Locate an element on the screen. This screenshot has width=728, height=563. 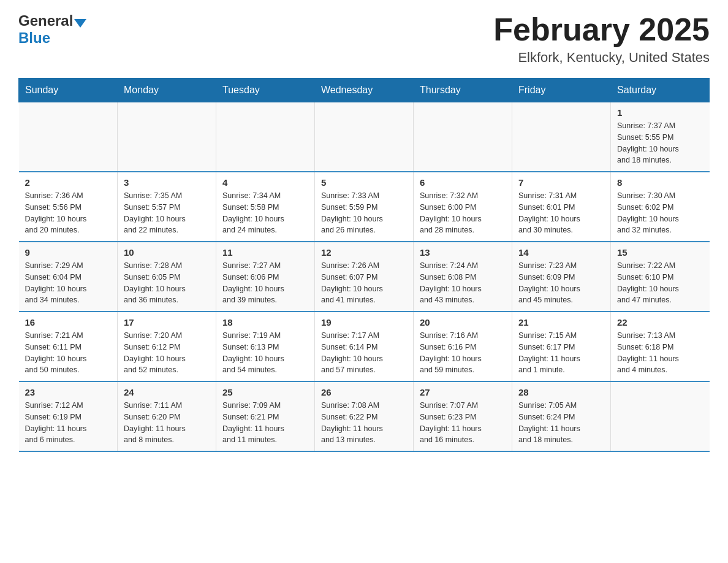
day-info: Sunrise: 7:24 AM Sunset: 6:08 PM Dayligh… is located at coordinates (463, 283).